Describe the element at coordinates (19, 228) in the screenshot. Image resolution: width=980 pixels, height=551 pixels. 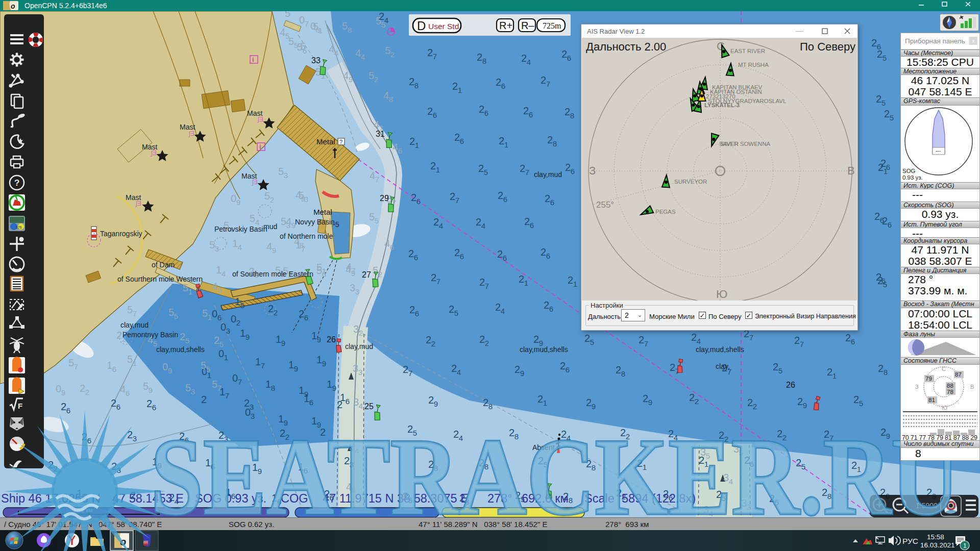
I see `svg-text: 176` at that location.